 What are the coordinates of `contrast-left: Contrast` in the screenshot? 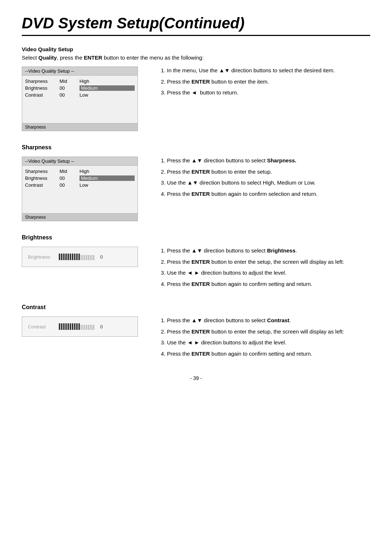 It's located at (83, 327).